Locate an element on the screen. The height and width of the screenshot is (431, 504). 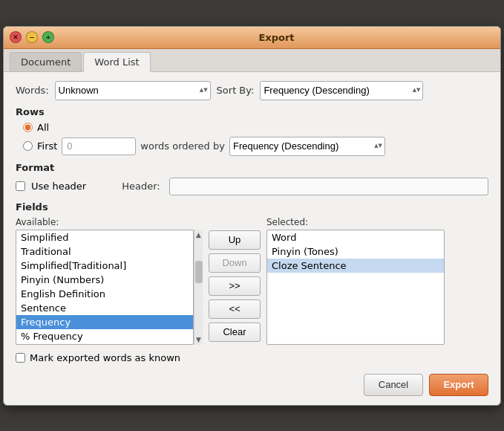
close-button: ✕ is located at coordinates (16, 37).